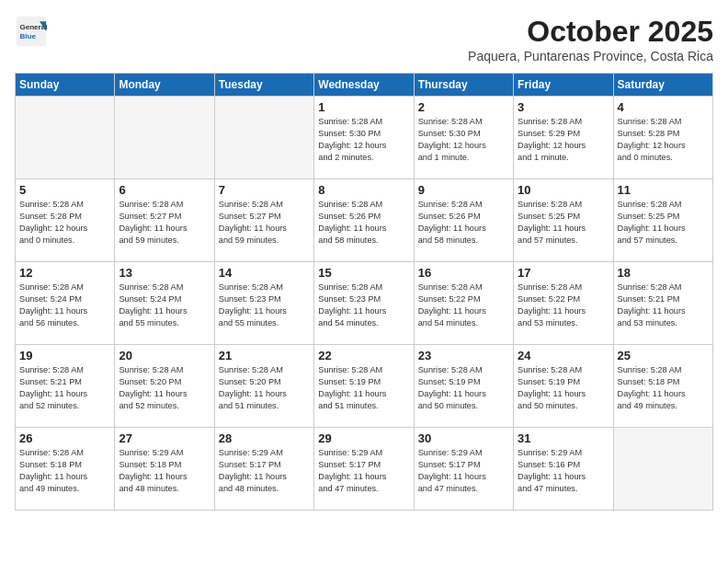  What do you see at coordinates (663, 221) in the screenshot?
I see `calendar-cell: 11Sunrise: 5:28 AM Sunset: 5:25 PM Dayli…` at bounding box center [663, 221].